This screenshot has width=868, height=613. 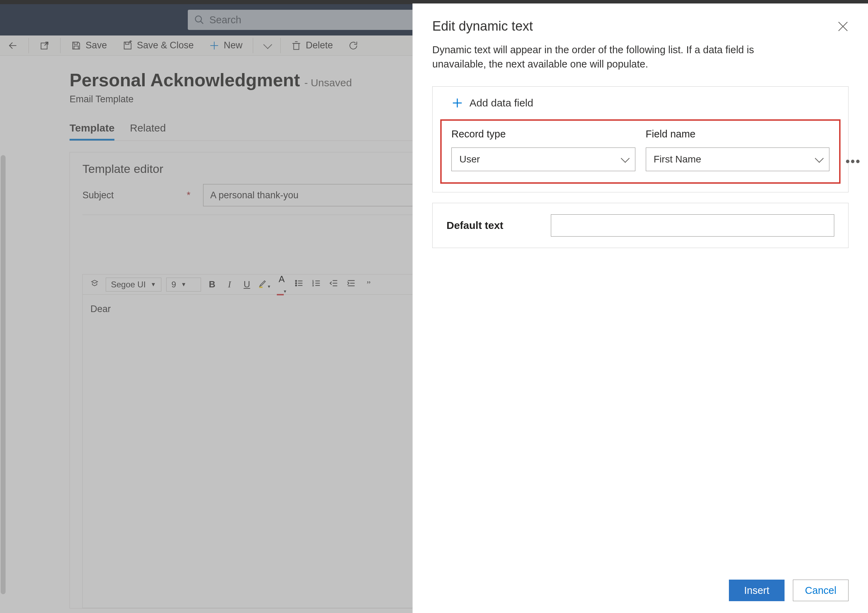 What do you see at coordinates (319, 45) in the screenshot?
I see `delete-label: Delete` at bounding box center [319, 45].